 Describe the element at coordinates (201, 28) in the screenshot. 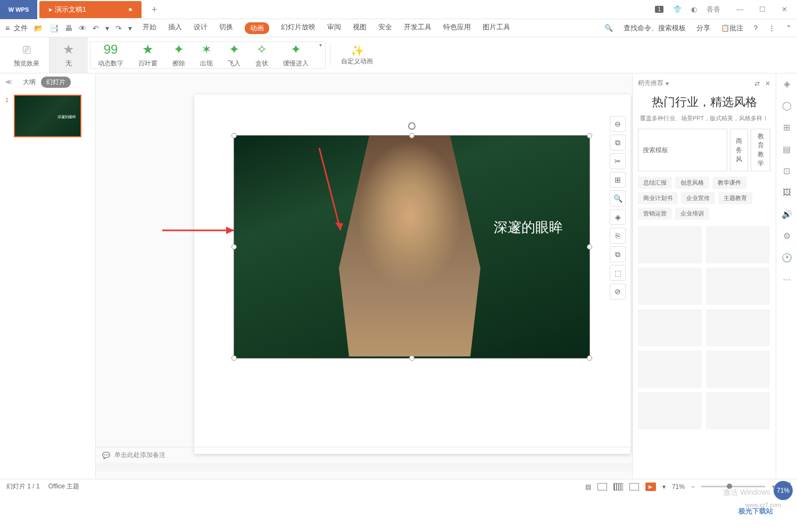

I see `tab-design: 设计` at that location.